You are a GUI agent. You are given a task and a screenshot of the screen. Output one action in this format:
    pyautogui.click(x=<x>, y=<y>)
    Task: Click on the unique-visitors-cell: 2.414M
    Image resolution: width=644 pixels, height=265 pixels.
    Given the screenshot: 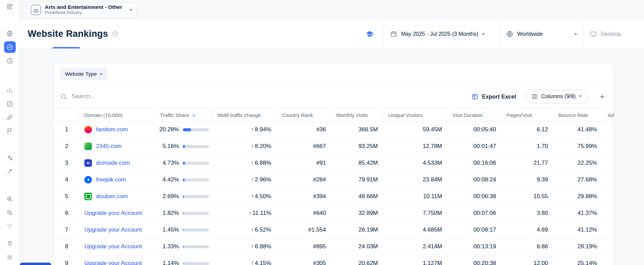 What is the action you would take?
    pyautogui.click(x=416, y=247)
    